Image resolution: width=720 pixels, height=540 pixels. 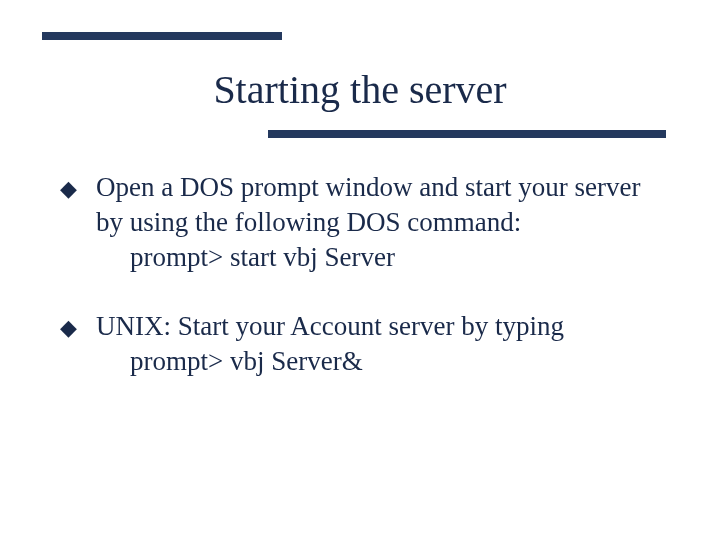 What do you see at coordinates (360, 90) in the screenshot?
I see `slide-title: Starting the server` at bounding box center [360, 90].